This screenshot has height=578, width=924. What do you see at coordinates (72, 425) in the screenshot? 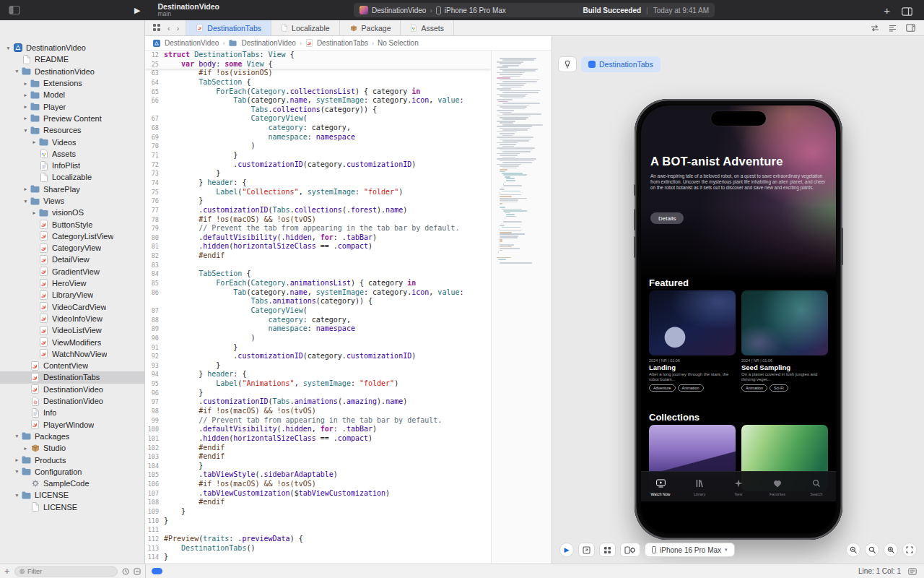
I see `sidebar-item-playerwindow: PlayerWindow` at bounding box center [72, 425].